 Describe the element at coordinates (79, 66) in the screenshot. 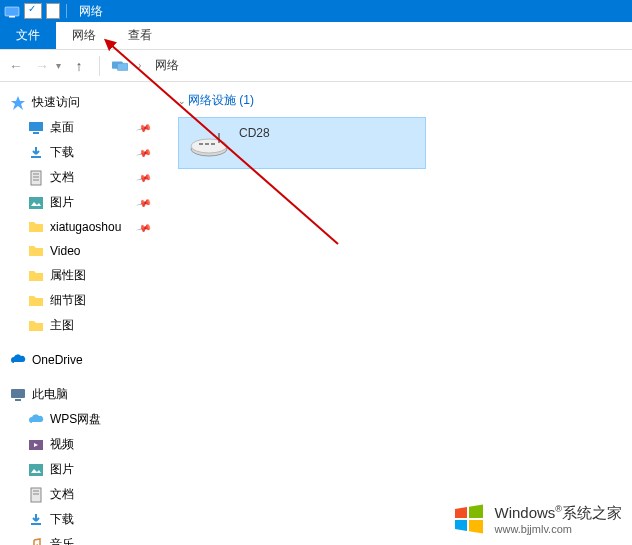

I see `up-button: ↑` at that location.